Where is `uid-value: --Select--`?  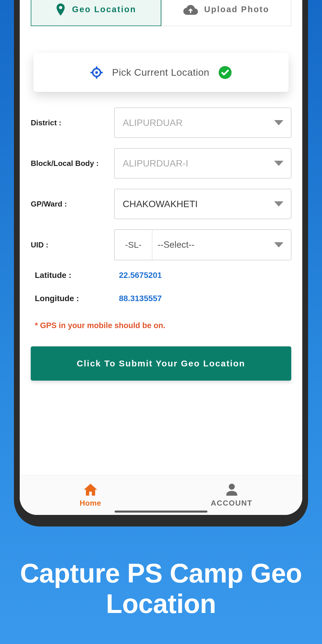 uid-value: --Select-- is located at coordinates (176, 245).